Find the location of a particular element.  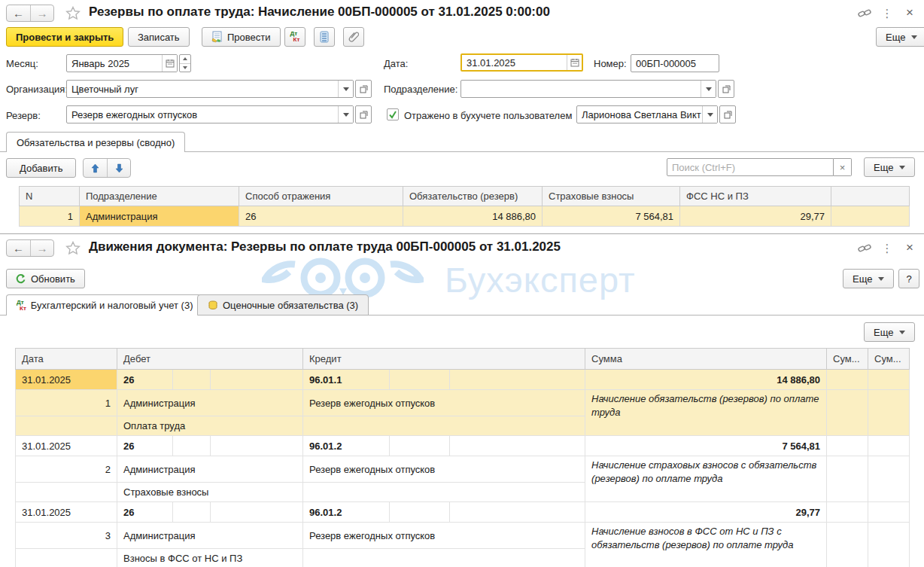

organization-open-button is located at coordinates (363, 89).